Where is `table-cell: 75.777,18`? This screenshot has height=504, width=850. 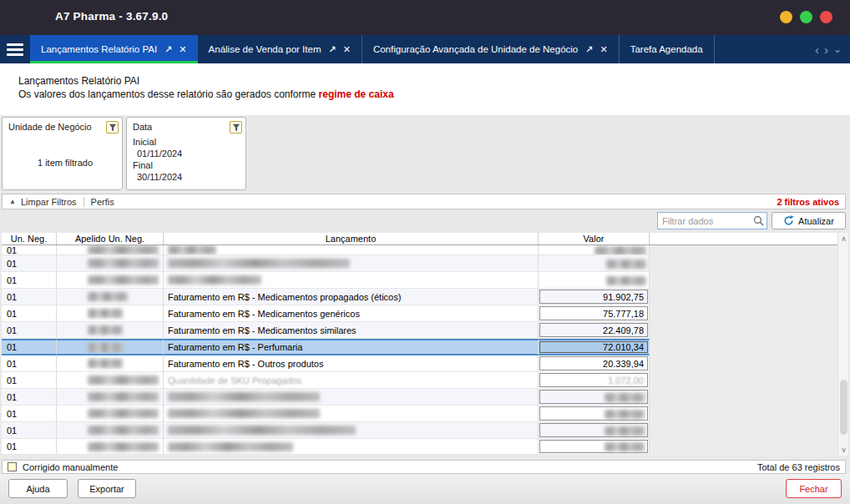
table-cell: 75.777,18 is located at coordinates (594, 314).